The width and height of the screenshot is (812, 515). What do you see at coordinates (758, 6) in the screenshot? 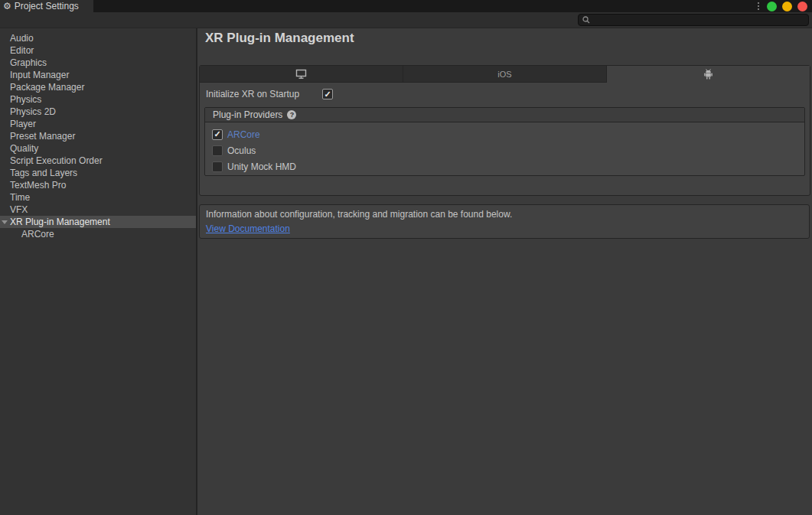
I see `kebab-menu-icon` at bounding box center [758, 6].